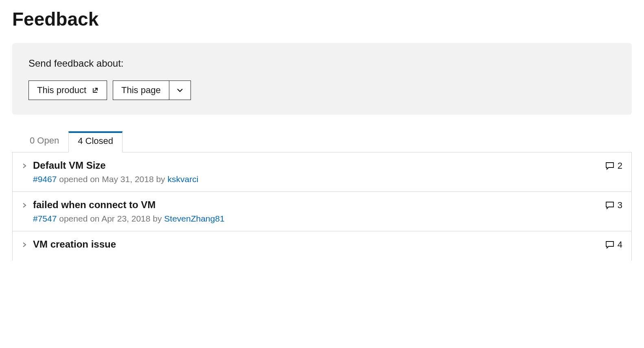 Image resolution: width=644 pixels, height=348 pixels. Describe the element at coordinates (316, 246) in the screenshot. I see `issue-main: VM creation issue` at that location.